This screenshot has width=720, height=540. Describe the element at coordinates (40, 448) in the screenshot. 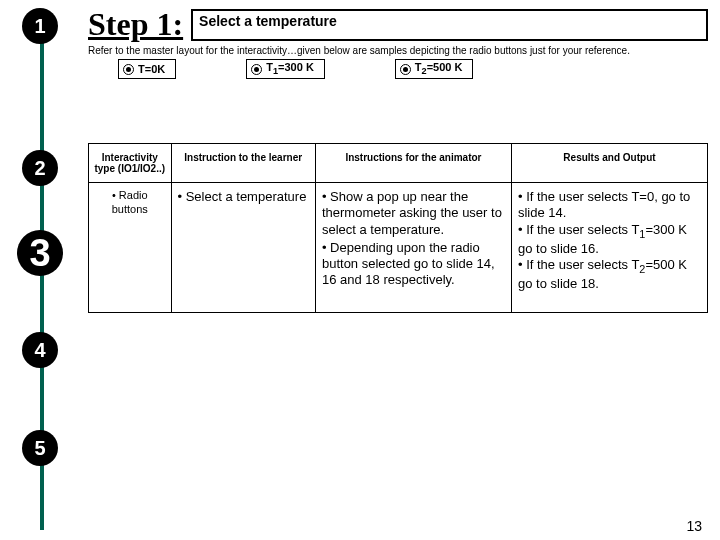

I see `step-circle-5: 5` at that location.